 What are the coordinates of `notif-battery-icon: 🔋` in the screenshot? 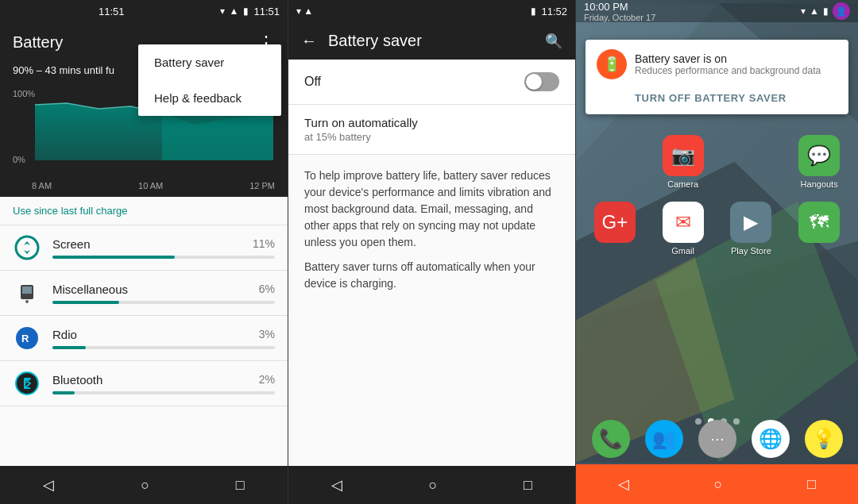 It's located at (612, 64).